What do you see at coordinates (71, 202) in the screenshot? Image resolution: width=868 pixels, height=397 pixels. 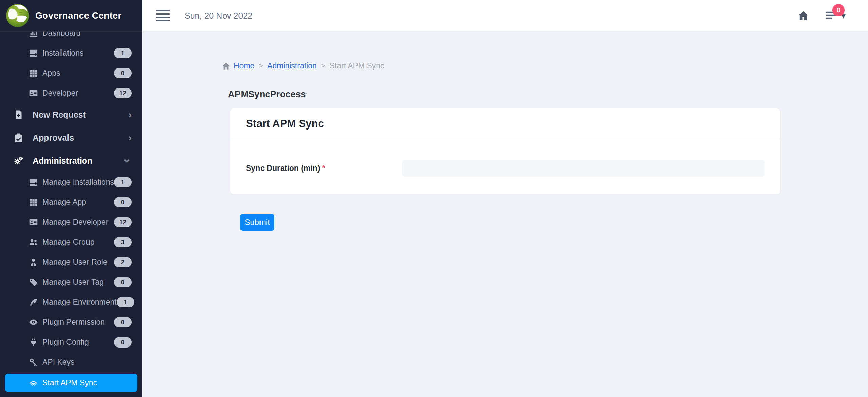 I see `sidebar-item-manage-app: Manage App0` at bounding box center [71, 202].